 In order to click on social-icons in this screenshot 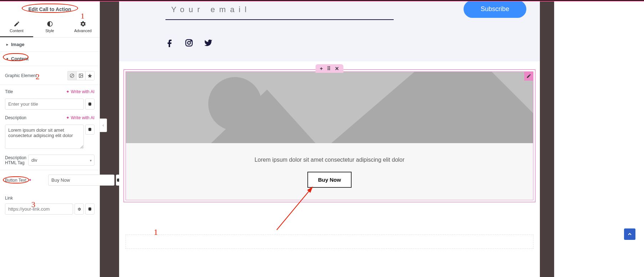, I will do `click(329, 43)`.